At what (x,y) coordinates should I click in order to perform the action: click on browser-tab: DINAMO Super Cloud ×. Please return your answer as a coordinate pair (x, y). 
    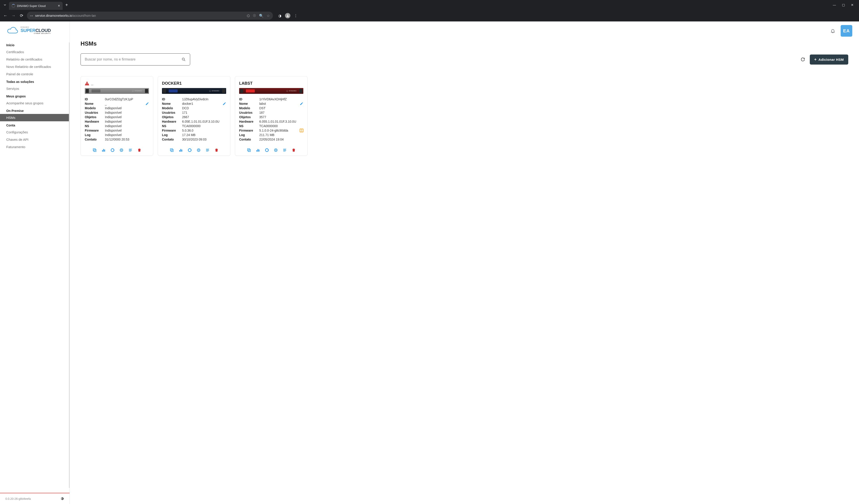
    Looking at the image, I should click on (36, 6).